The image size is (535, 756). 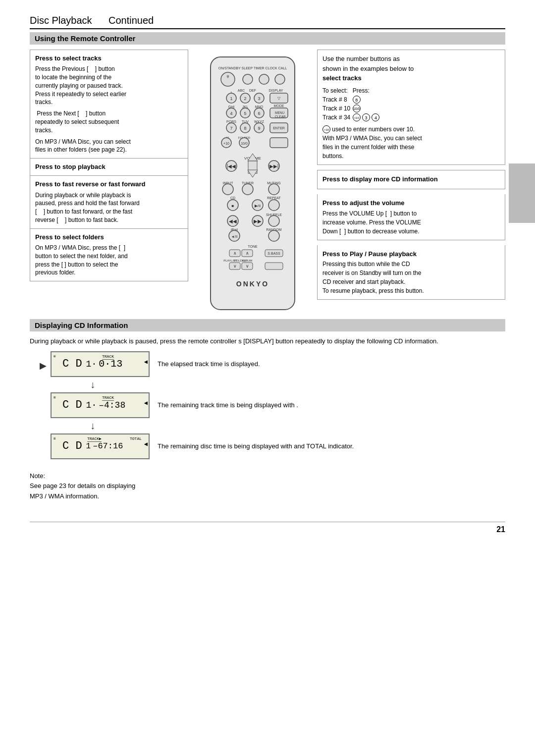 What do you see at coordinates (228, 405) in the screenshot?
I see `display-desc-2: The remaining track time is being displa…` at bounding box center [228, 405].